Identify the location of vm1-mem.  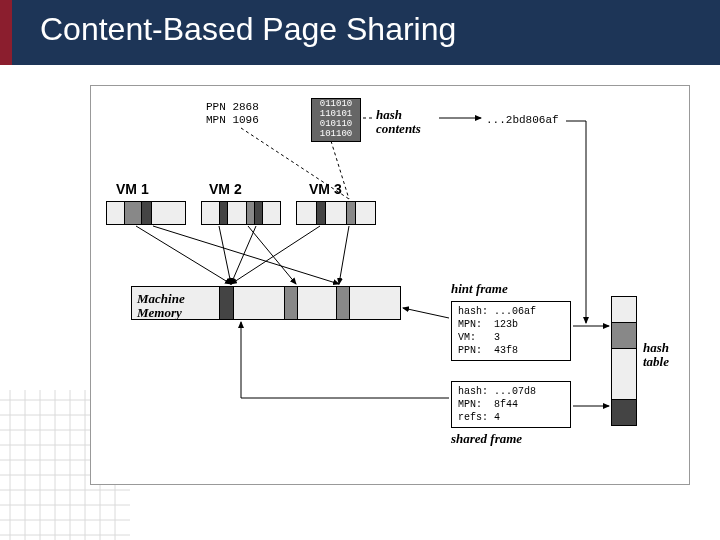
(146, 213).